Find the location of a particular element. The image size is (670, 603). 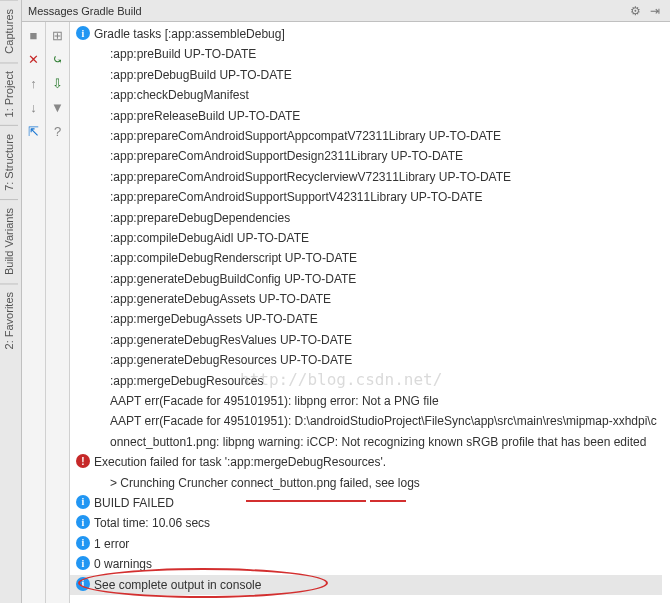

message-row: :app:generateDebugBuildConfig UP-TO-DATE is located at coordinates (366, 279).